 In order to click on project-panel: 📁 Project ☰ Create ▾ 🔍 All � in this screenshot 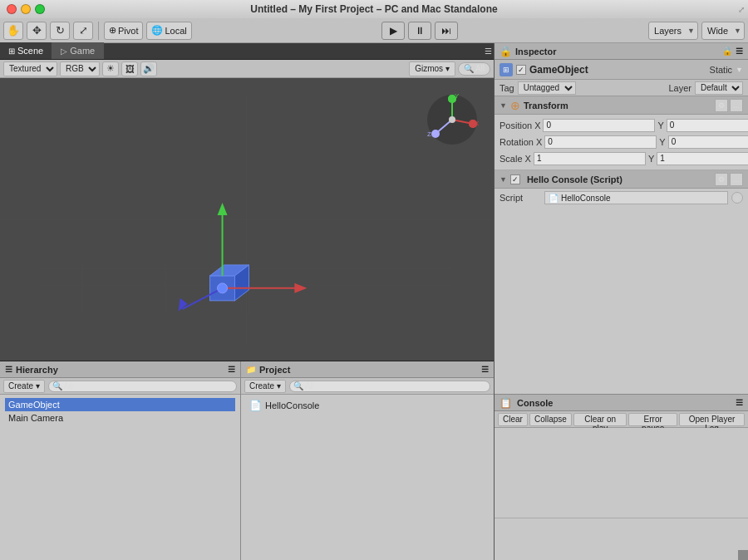, I will do `click(367, 460)`.